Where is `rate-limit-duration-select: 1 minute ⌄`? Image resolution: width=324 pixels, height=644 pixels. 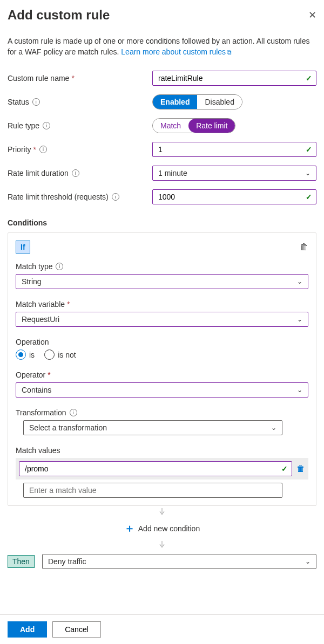 rate-limit-duration-select: 1 minute ⌄ is located at coordinates (234, 173).